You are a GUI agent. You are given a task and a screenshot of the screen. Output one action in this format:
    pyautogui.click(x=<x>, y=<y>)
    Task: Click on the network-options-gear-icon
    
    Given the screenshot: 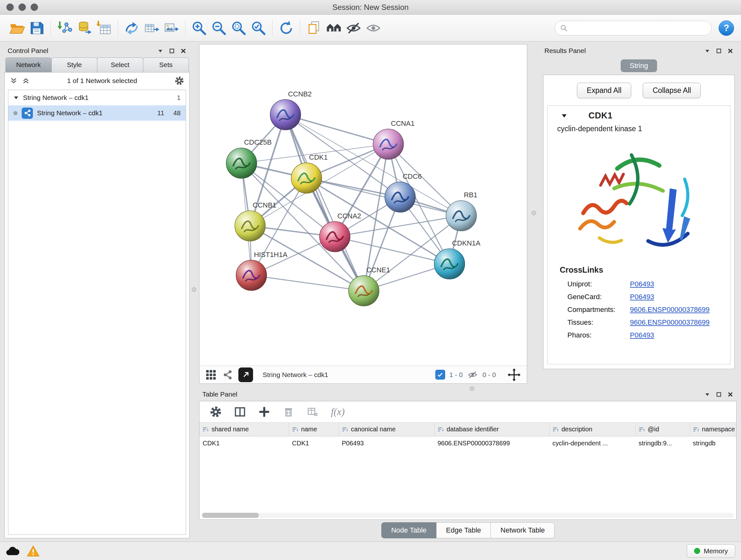 What is the action you would take?
    pyautogui.click(x=180, y=81)
    